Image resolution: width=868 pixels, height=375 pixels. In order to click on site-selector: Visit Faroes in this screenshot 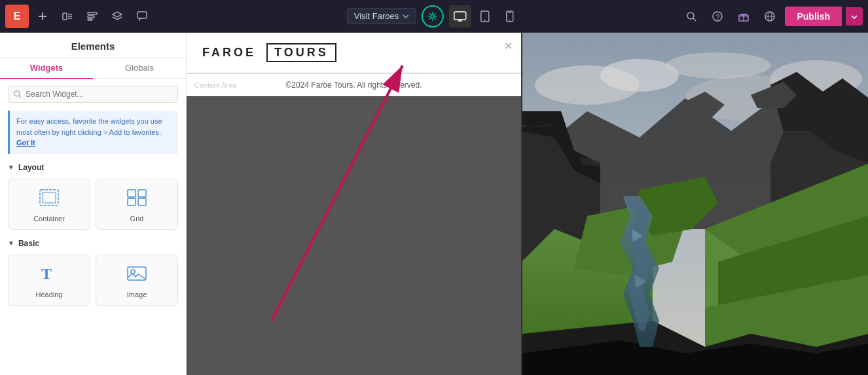, I will do `click(382, 16)`.